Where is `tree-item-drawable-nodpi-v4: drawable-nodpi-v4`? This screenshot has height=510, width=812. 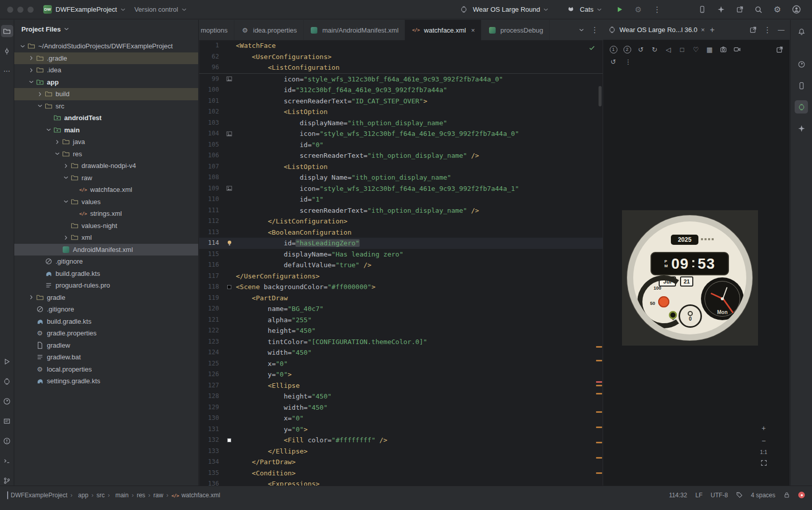 tree-item-drawable-nodpi-v4: drawable-nodpi-v4 is located at coordinates (106, 166).